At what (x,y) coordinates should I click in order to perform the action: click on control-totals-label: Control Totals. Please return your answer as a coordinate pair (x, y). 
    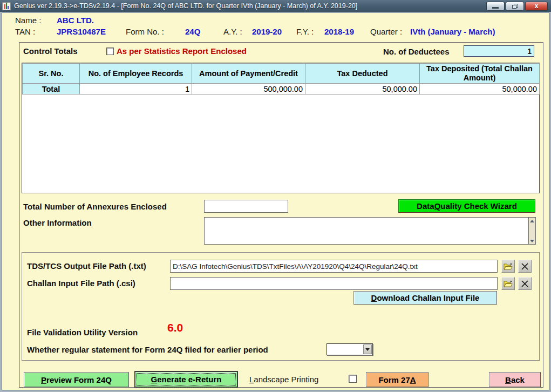
    Looking at the image, I should click on (51, 51).